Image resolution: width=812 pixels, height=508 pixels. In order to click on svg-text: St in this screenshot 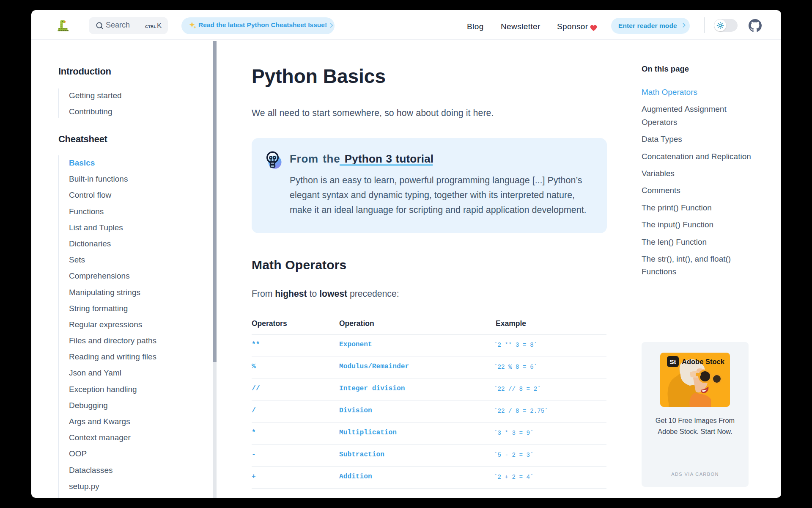, I will do `click(673, 362)`.